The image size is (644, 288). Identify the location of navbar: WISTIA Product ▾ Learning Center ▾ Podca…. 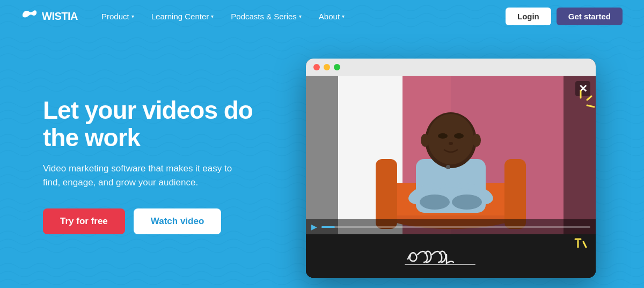
(322, 16).